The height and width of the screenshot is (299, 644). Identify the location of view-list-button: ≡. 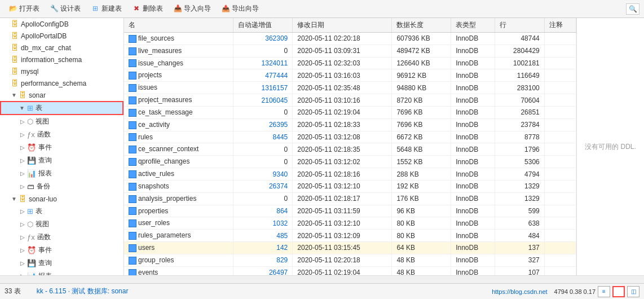
(604, 292).